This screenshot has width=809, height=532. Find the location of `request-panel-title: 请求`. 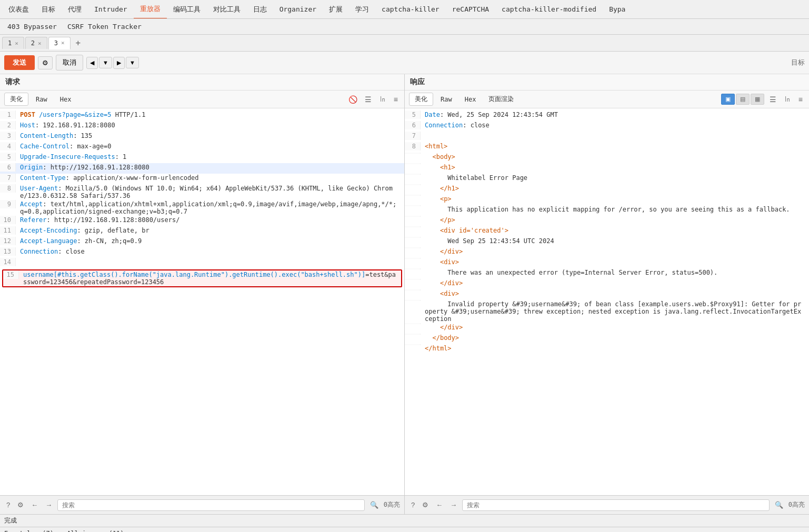

request-panel-title: 请求 is located at coordinates (202, 82).